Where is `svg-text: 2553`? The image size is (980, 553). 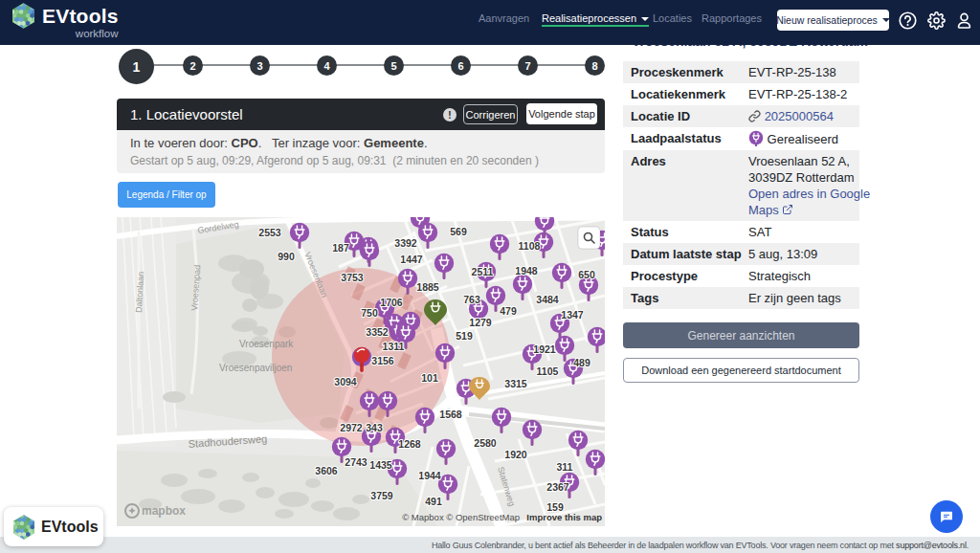 svg-text: 2553 is located at coordinates (270, 232).